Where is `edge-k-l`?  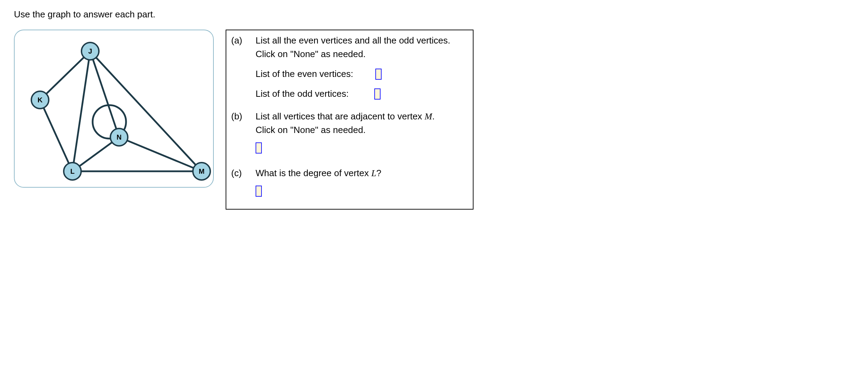 edge-k-l is located at coordinates (56, 136).